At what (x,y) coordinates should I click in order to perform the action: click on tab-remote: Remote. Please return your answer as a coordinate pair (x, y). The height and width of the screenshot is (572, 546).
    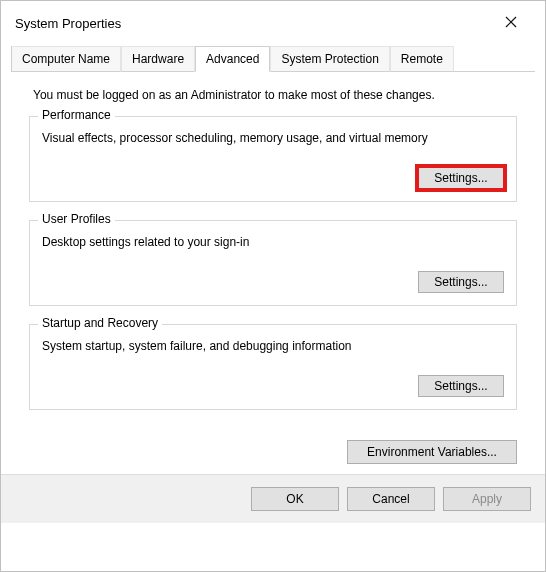
    Looking at the image, I should click on (422, 59).